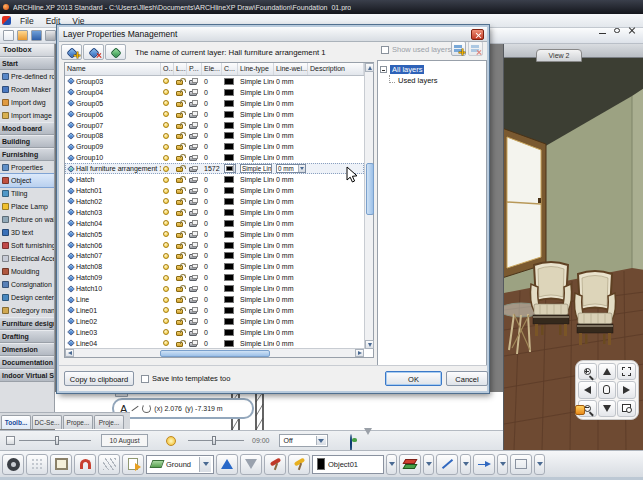 The width and height of the screenshot is (643, 480). What do you see at coordinates (27, 154) in the screenshot?
I see `sidebar-section-furnishing: Furnishing` at bounding box center [27, 154].